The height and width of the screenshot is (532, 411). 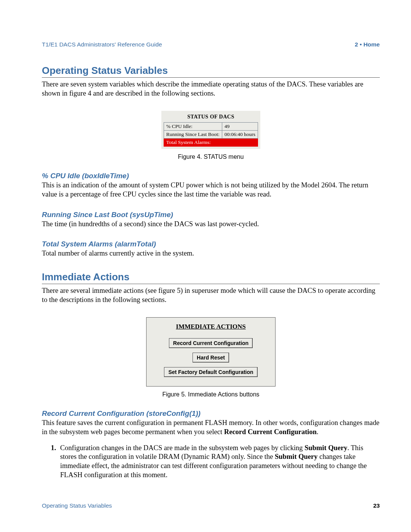 I want to click on actions-panel: IMMEDIATE ACTIONS Record Current Configu…, so click(x=211, y=352).